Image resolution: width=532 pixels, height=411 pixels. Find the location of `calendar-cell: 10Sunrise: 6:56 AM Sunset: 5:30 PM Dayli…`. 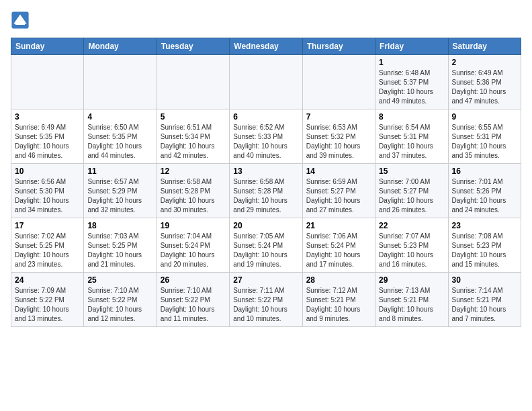

calendar-cell: 10Sunrise: 6:56 AM Sunset: 5:30 PM Dayli… is located at coordinates (48, 191).